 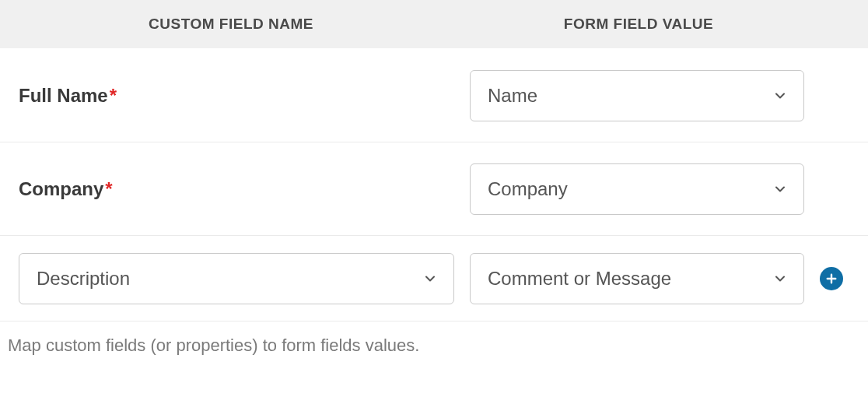 I want to click on field-label-text: Company, so click(x=61, y=189).